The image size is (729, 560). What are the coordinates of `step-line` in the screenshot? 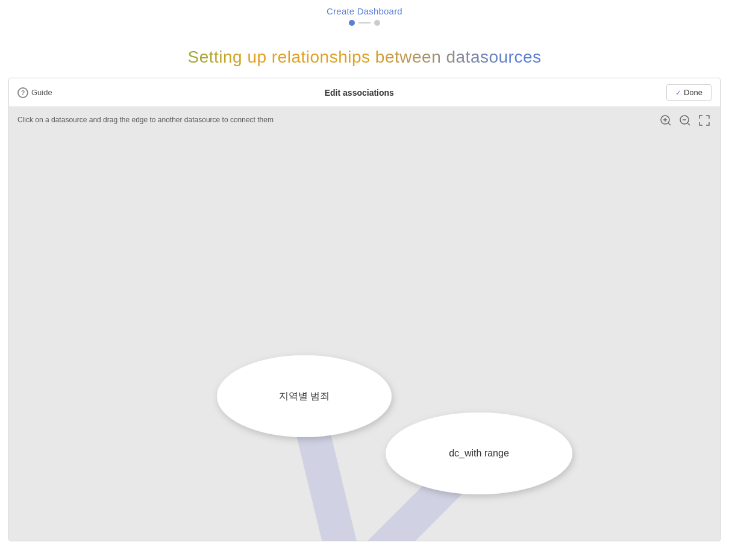 It's located at (364, 23).